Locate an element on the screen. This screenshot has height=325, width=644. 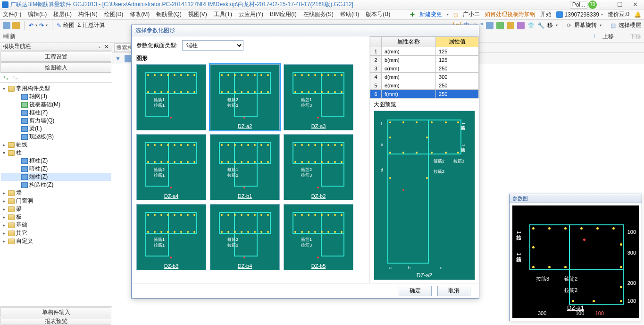
menu-file: 文件(F) is located at coordinates (12, 14).